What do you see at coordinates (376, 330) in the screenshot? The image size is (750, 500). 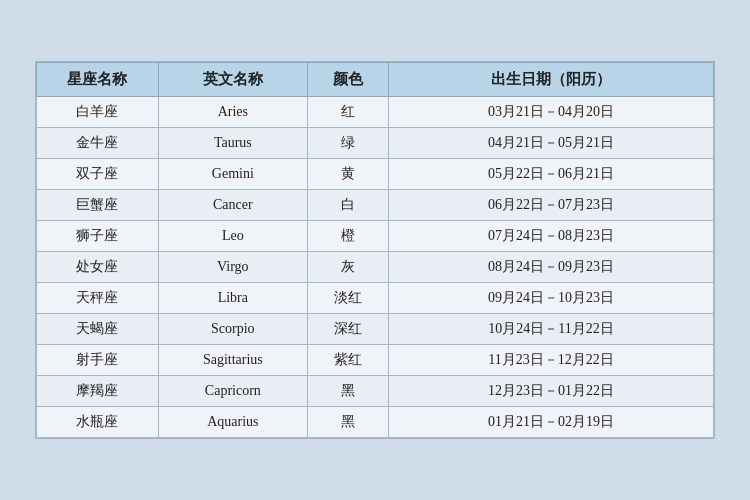 I see `table-row: 天蝎座Scorpio深红10月24日－11月22日` at bounding box center [376, 330].